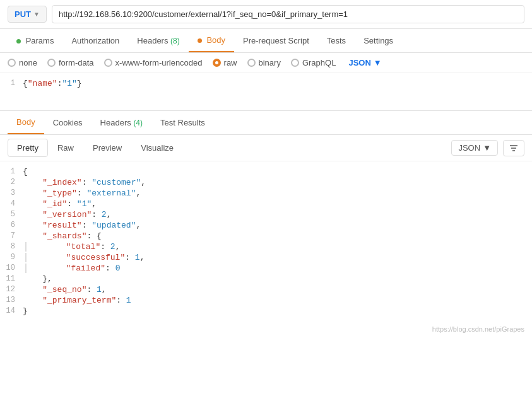 The image size is (532, 418). Describe the element at coordinates (23, 14) in the screenshot. I see `method-label: PUT` at that location.